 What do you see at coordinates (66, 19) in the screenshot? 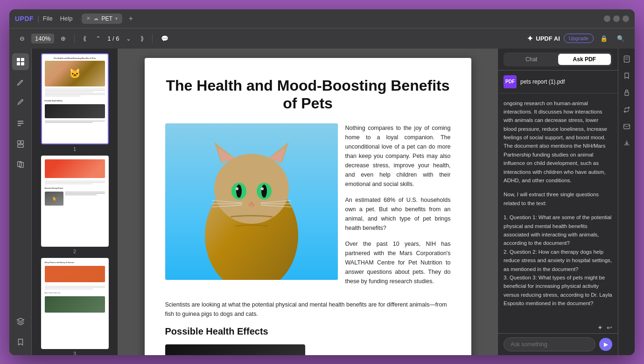
I see `help-menu: Help` at bounding box center [66, 19].